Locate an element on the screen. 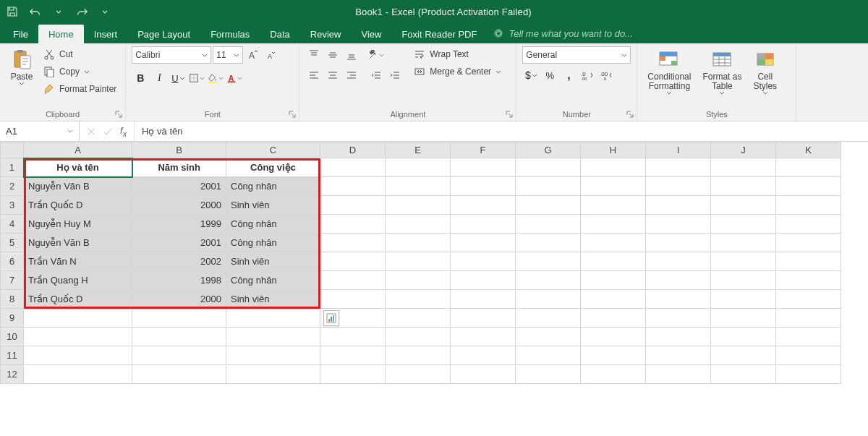  border-button is located at coordinates (197, 78).